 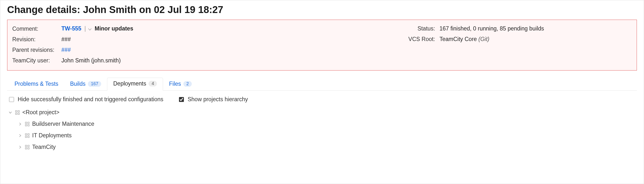 What do you see at coordinates (114, 28) in the screenshot?
I see `comment-text: Minor updates` at bounding box center [114, 28].